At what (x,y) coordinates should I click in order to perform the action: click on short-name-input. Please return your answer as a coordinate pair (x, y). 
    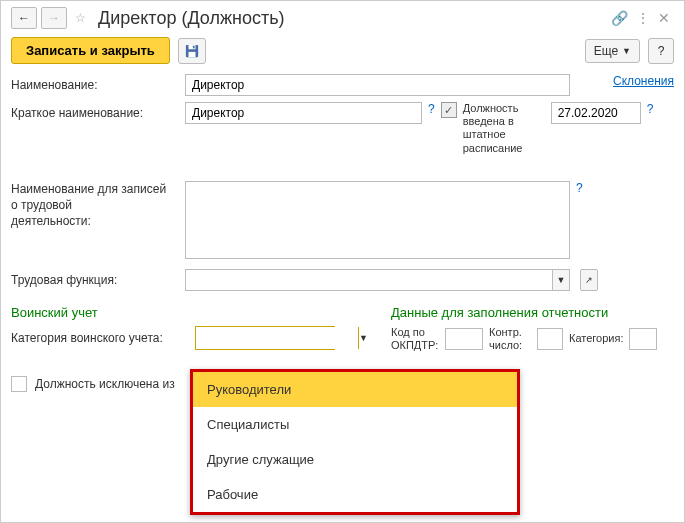
    Looking at the image, I should click on (304, 113).